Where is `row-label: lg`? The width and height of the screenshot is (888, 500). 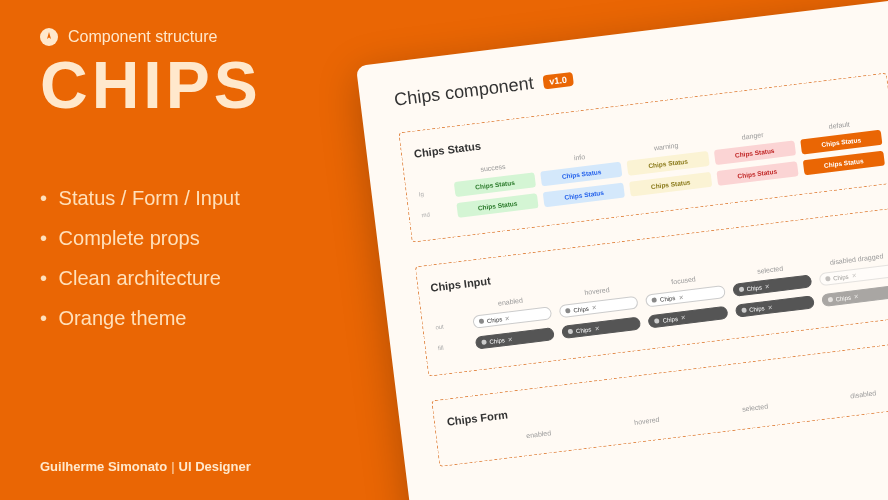
row-label: lg is located at coordinates (434, 192).